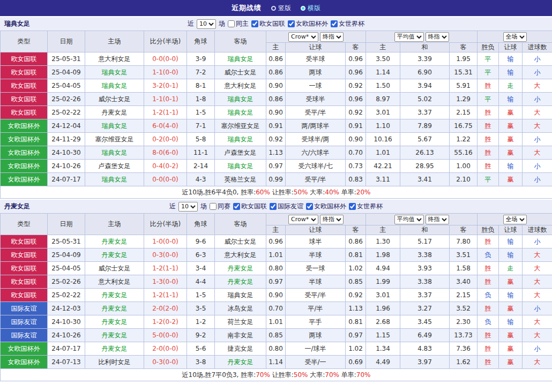  I want to click on result-cell: 胜, so click(488, 362).